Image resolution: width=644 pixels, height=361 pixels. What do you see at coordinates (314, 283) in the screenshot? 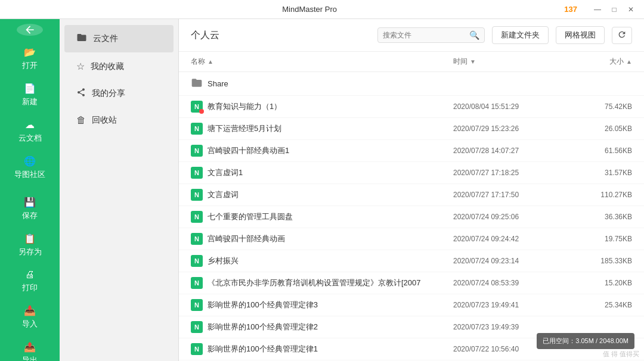
I see `file-name-text: 《北京市民办非学历教育培训机构设置管理规定》京教计[2007` at bounding box center [314, 283].